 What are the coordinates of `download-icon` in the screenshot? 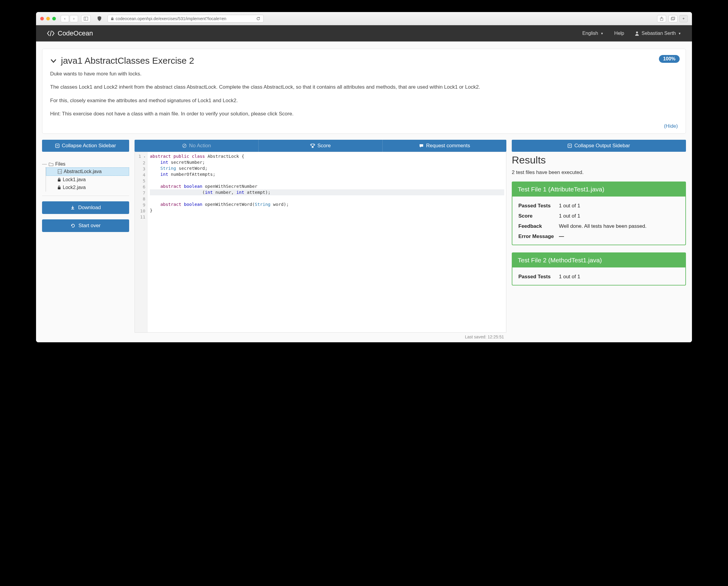 It's located at (73, 207).